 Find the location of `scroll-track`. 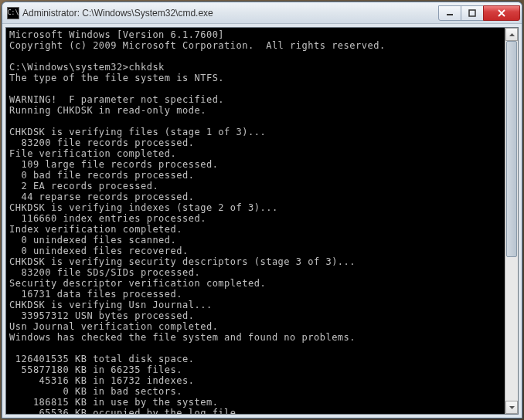

scroll-track is located at coordinates (512, 221).